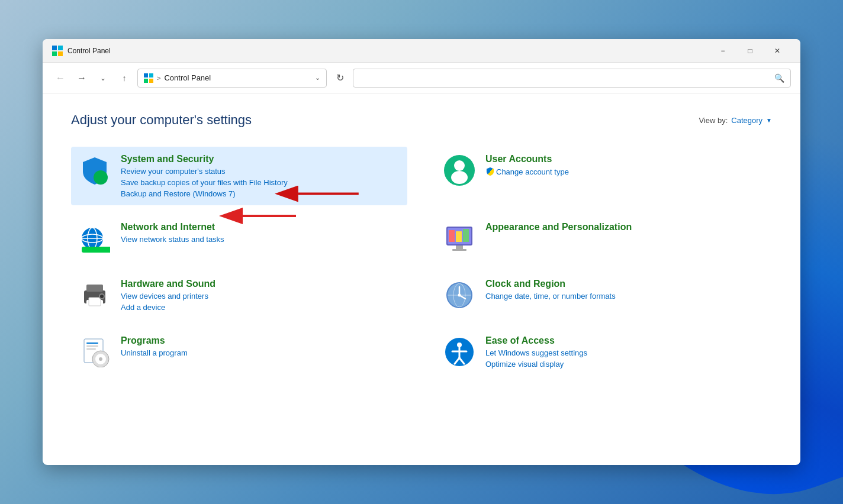 This screenshot has height=504, width=843. I want to click on programs-icon, so click(95, 352).